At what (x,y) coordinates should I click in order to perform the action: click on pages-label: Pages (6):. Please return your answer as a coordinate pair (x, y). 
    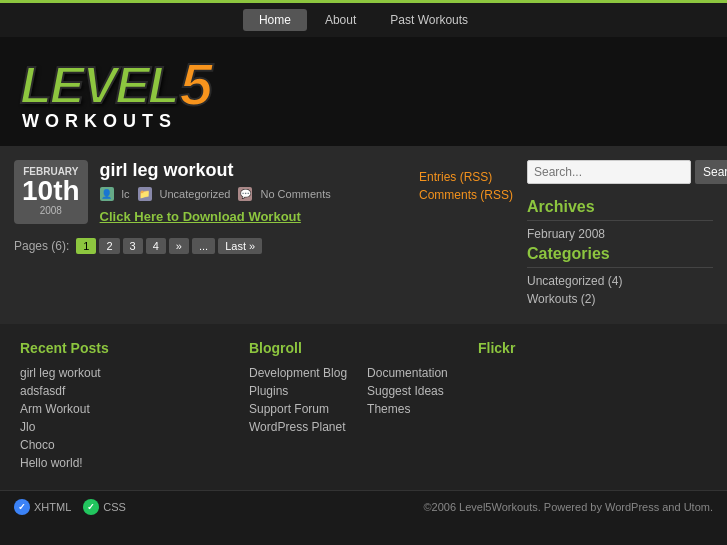
    Looking at the image, I should click on (42, 246).